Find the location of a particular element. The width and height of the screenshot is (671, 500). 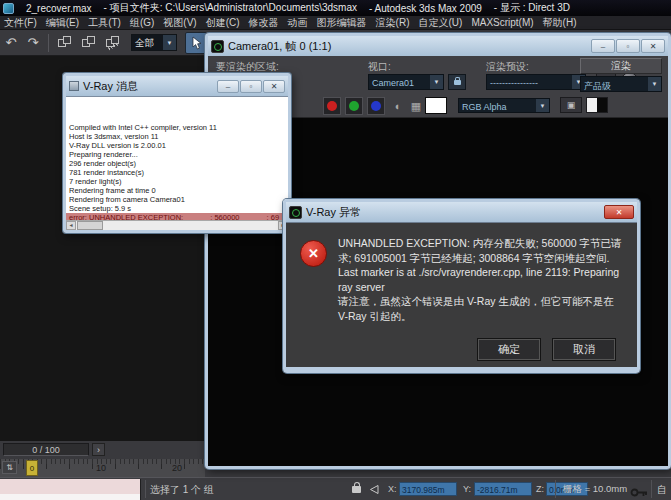

menu-animation: 动画 is located at coordinates (298, 23).